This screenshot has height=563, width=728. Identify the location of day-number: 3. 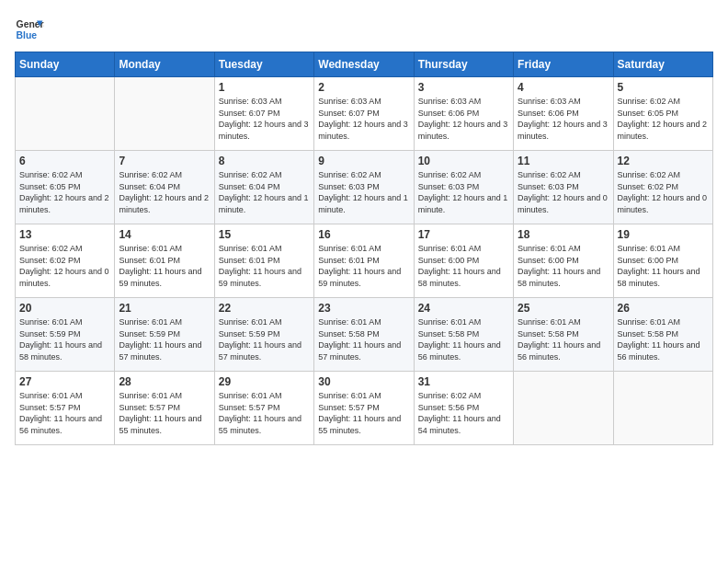
(463, 87).